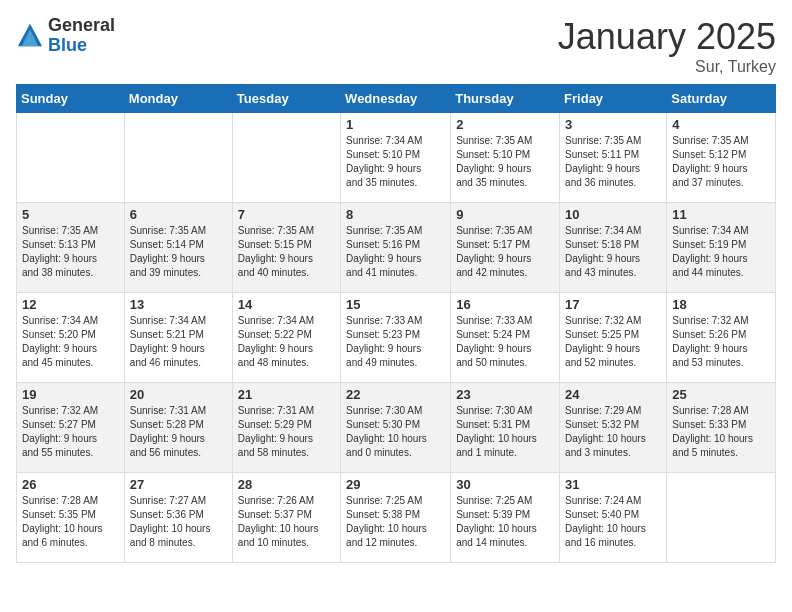 The width and height of the screenshot is (792, 612). Describe the element at coordinates (82, 36) in the screenshot. I see `logo-text: General Blue` at that location.